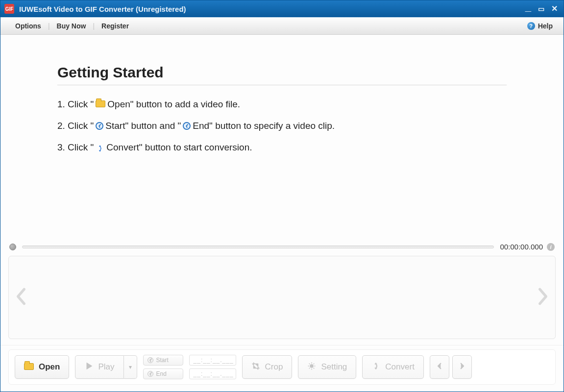  I want to click on step-2: 2. Click " Start" button and " End" butt…, so click(282, 126).